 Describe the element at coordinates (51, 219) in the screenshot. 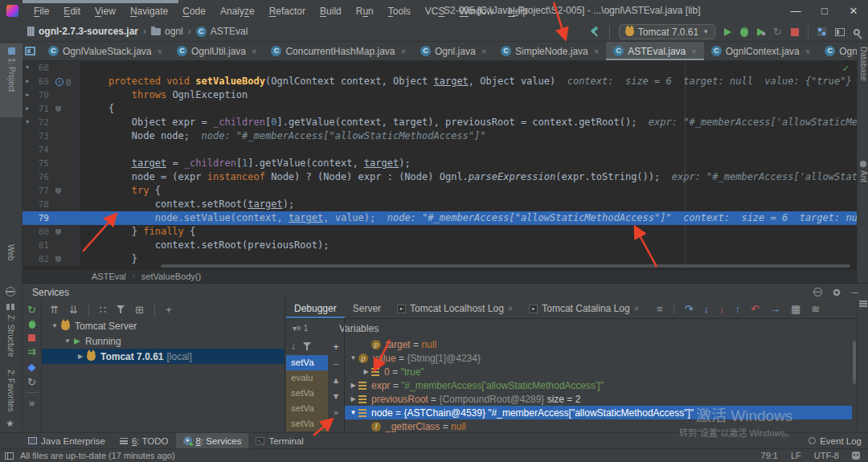

I see `editor-gutter: 79` at that location.